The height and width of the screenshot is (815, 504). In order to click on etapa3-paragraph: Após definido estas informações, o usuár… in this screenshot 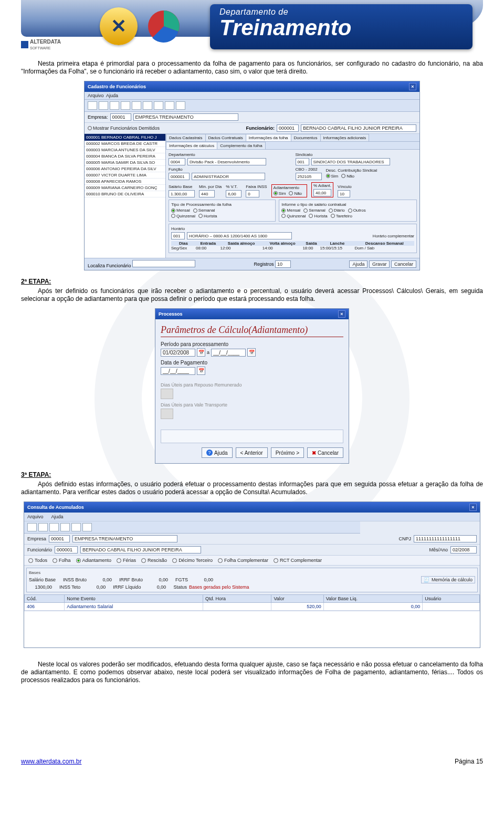, I will do `click(252, 488)`.